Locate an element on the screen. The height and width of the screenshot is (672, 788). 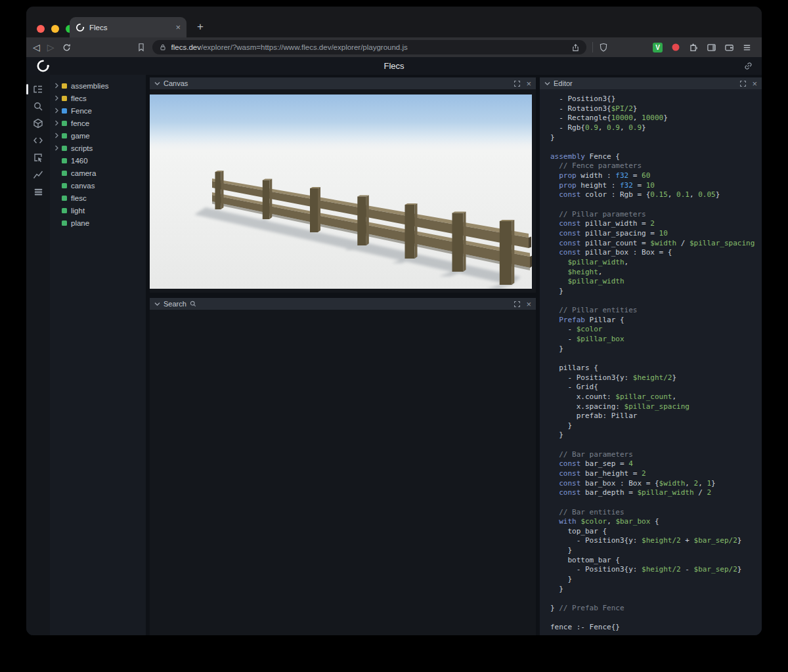
entity-tree: assembliesflecsFencefencegamescripts1460… is located at coordinates (98, 355).